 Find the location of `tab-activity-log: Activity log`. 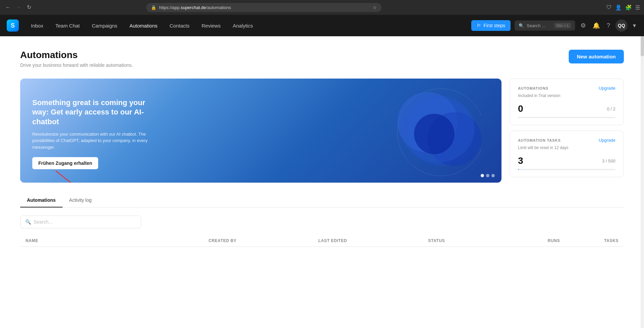

tab-activity-log: Activity log is located at coordinates (81, 200).